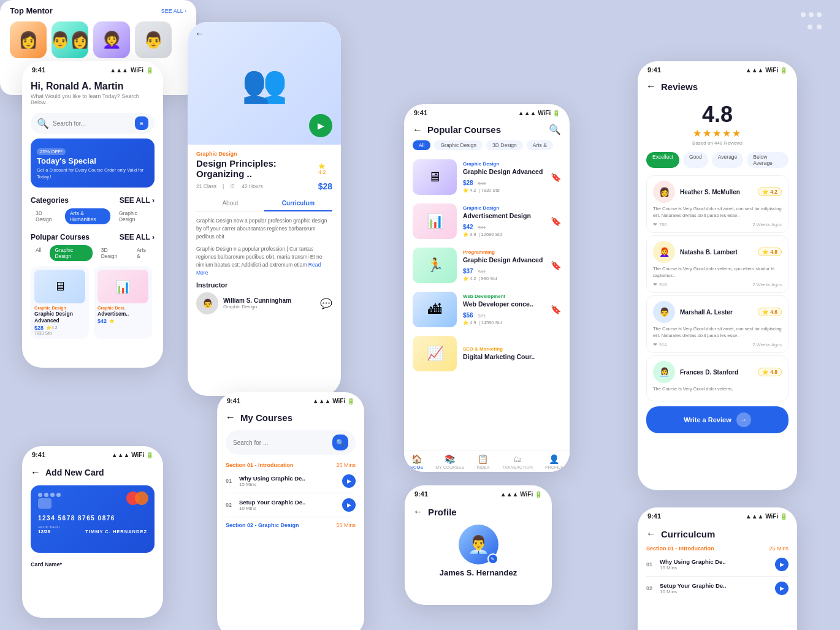 Image resolution: width=840 pixels, height=630 pixels. I want to click on review-likes-3: ❤914, so click(660, 344).